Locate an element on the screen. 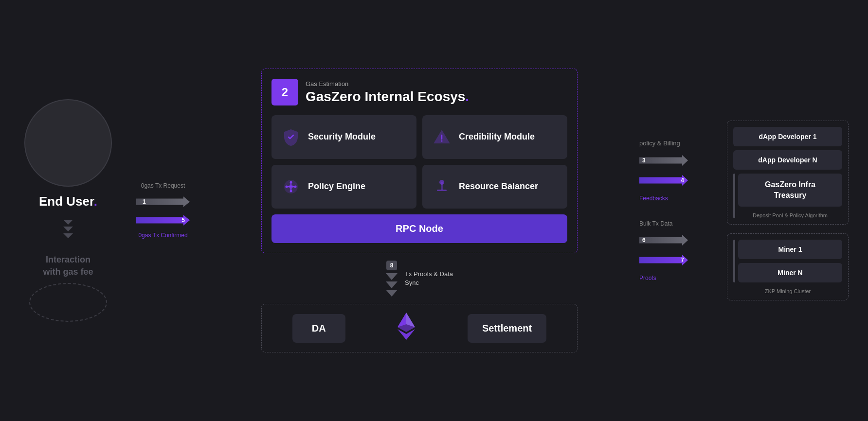  credibility-module-card: Credibility Module is located at coordinates (495, 137).